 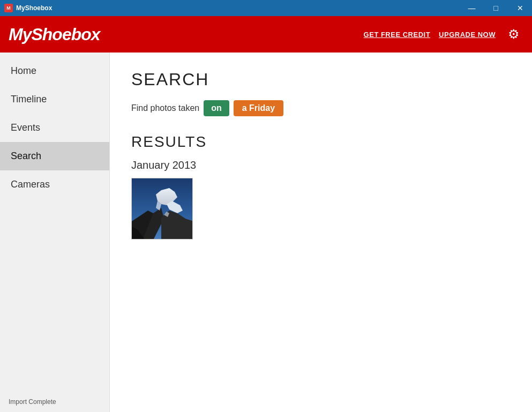 I want to click on sidebar-item-home: Home, so click(x=55, y=71).